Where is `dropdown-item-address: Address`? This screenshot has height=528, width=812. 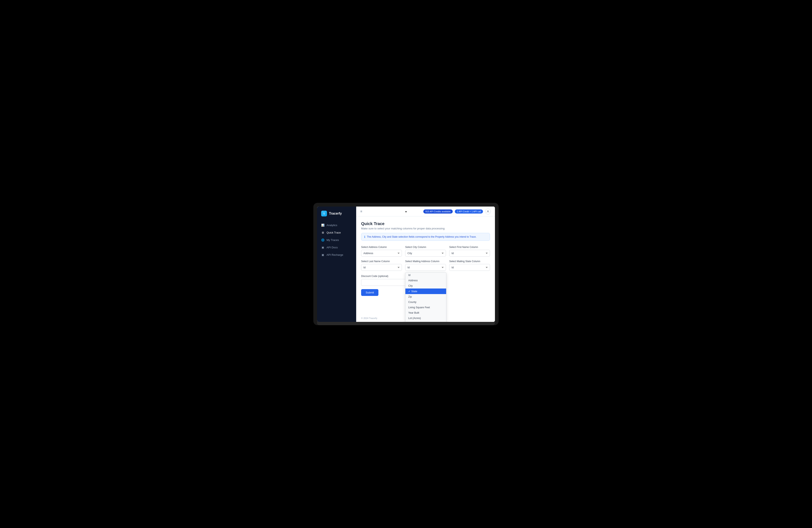
dropdown-item-address: Address is located at coordinates (426, 281).